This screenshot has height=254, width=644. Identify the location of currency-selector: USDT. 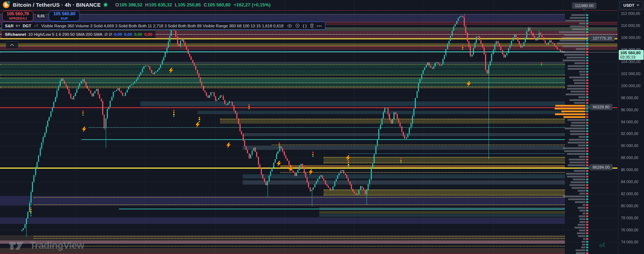
(632, 5).